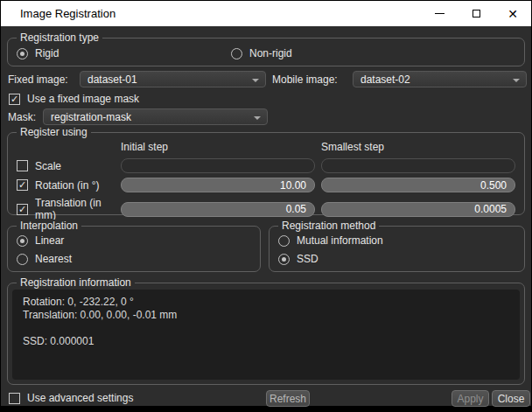 This screenshot has height=412, width=532. Describe the element at coordinates (418, 185) in the screenshot. I see `rotation-smallest-input: 0.500` at that location.